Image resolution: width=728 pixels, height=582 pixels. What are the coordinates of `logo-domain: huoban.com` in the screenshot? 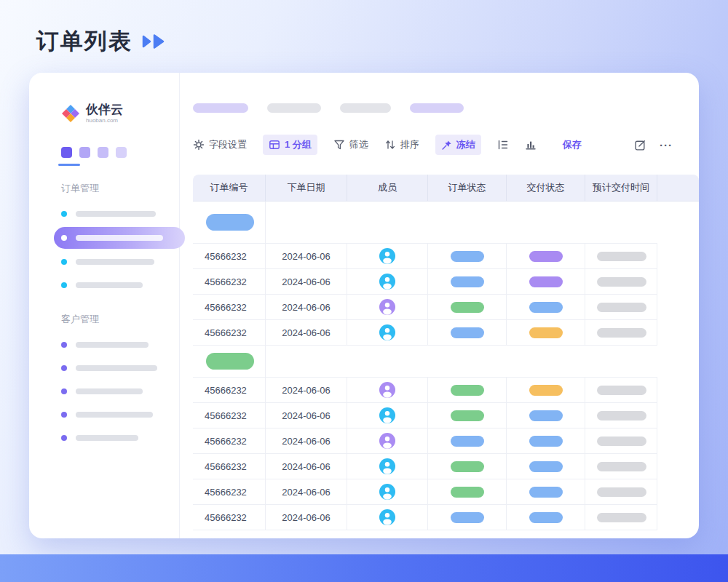 It's located at (105, 121).